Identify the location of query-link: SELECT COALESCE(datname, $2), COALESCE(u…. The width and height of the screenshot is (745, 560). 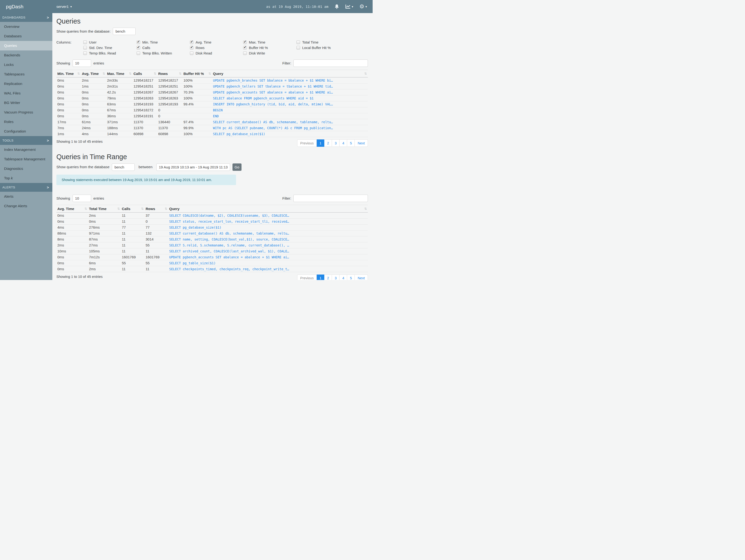
(268, 216).